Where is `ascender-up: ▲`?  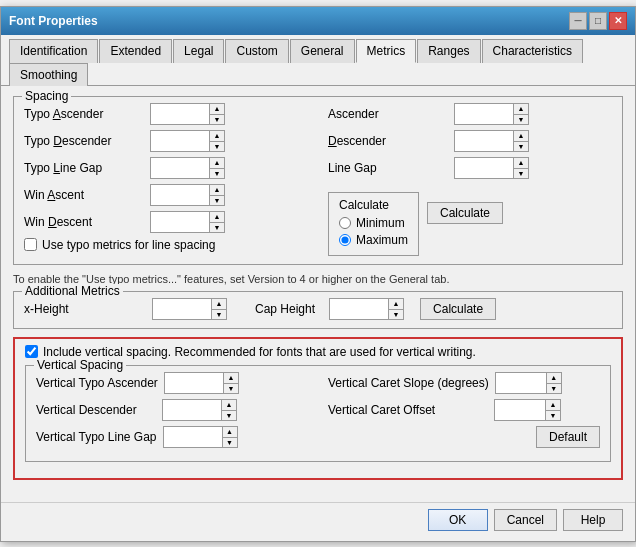
ascender-up: ▲ is located at coordinates (521, 109).